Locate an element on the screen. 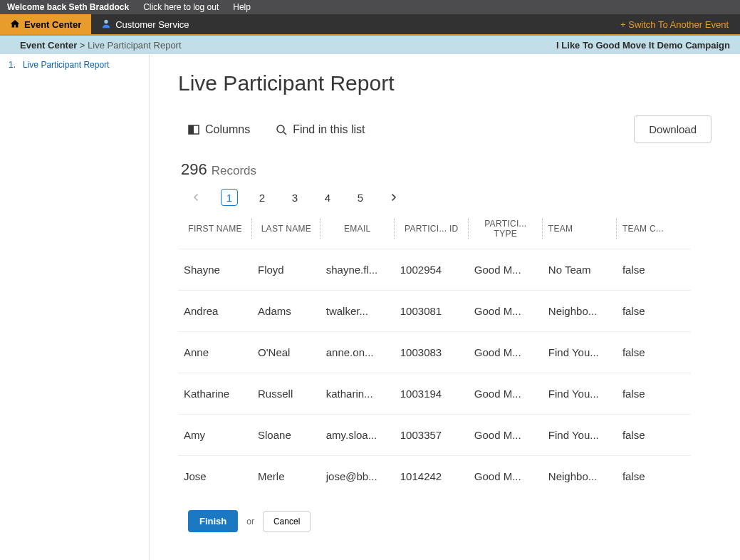 This screenshot has height=560, width=740. table-row: JoseMerlejose@bb...1014242Good M...Neigh… is located at coordinates (434, 477).